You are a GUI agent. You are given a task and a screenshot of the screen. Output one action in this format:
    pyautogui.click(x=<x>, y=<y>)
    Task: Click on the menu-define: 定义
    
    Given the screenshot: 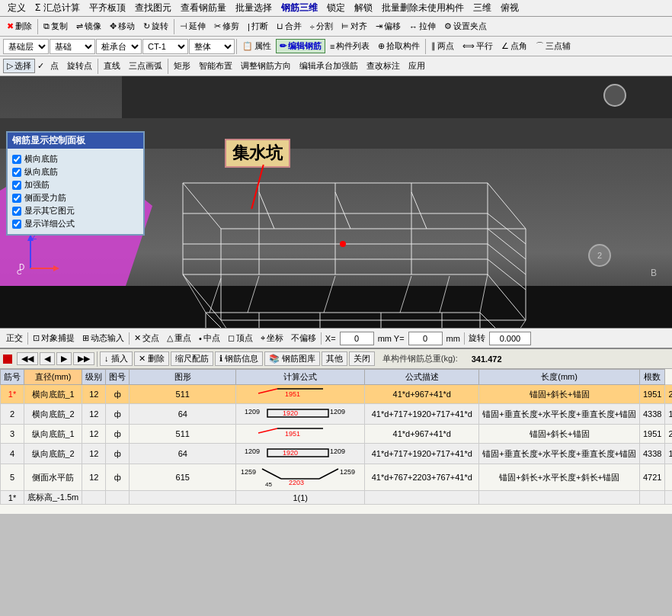 What is the action you would take?
    pyautogui.click(x=17, y=8)
    